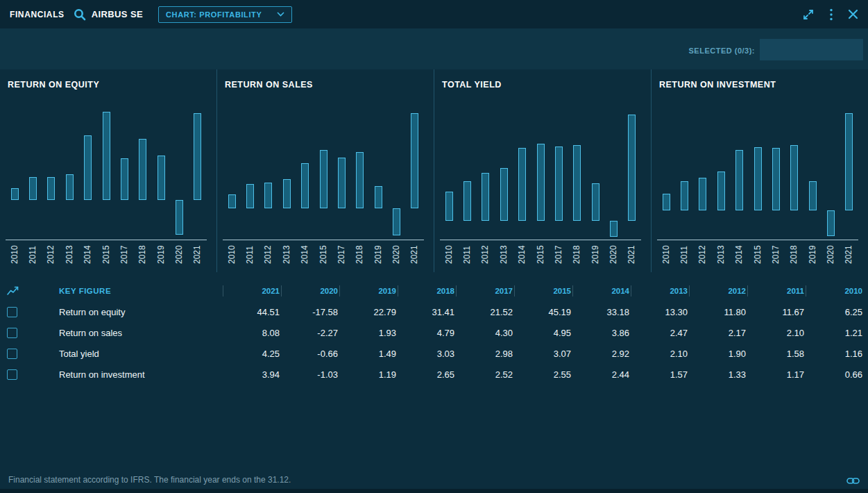 The image size is (868, 493). What do you see at coordinates (808, 15) in the screenshot?
I see `expand-icon` at bounding box center [808, 15].